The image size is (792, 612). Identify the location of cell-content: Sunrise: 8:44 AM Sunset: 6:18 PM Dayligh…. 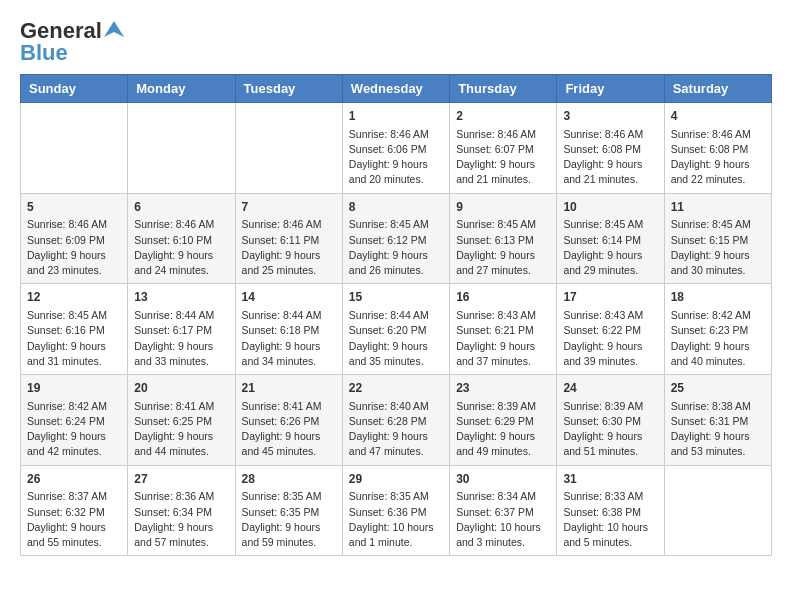
(289, 338).